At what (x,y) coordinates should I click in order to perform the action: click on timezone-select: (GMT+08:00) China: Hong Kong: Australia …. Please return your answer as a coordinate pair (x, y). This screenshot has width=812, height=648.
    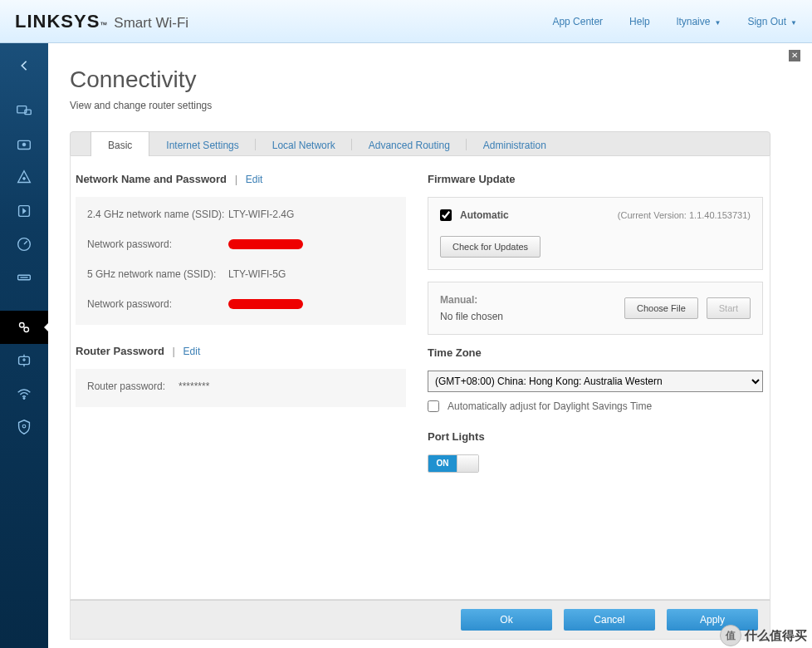
    Looking at the image, I should click on (595, 381).